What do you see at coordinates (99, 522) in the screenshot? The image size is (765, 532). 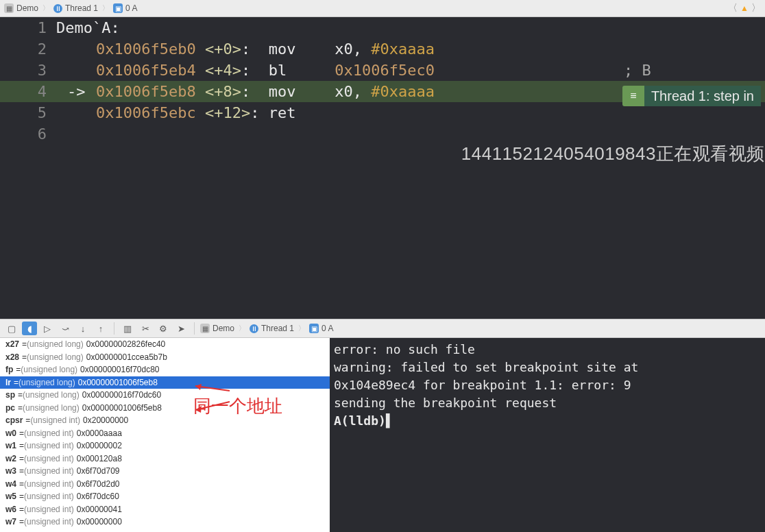 I see `register-value: 0x00000000` at bounding box center [99, 522].